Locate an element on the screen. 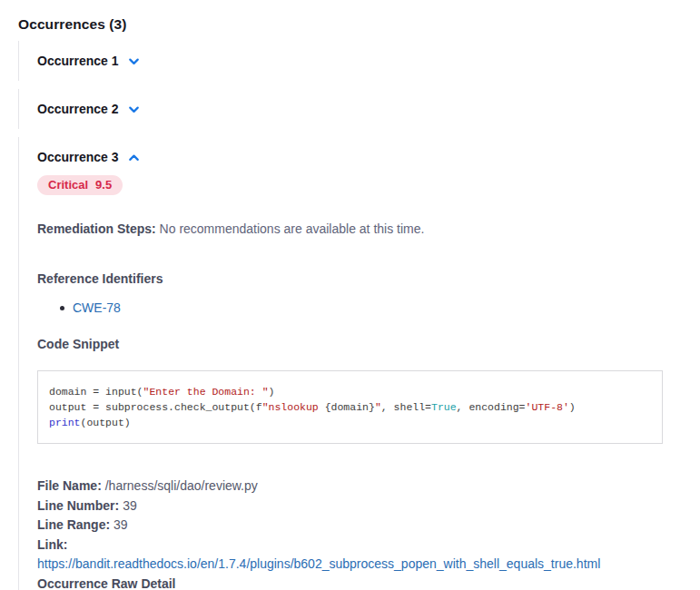  list-item: CWE-78 is located at coordinates (360, 309).